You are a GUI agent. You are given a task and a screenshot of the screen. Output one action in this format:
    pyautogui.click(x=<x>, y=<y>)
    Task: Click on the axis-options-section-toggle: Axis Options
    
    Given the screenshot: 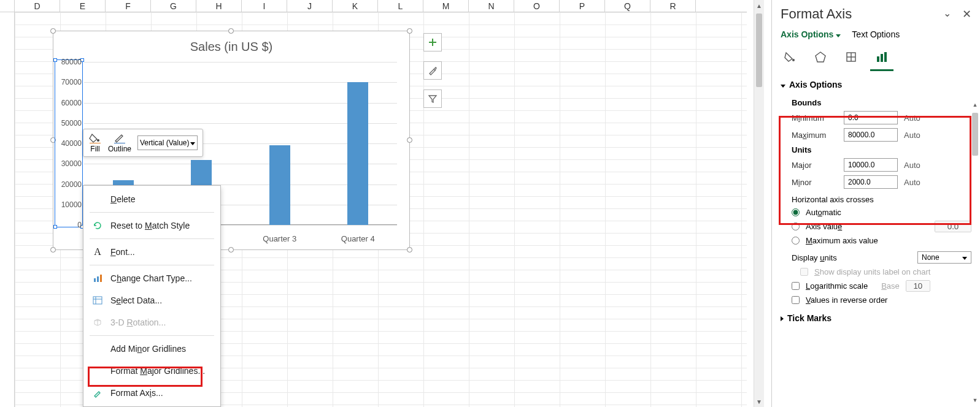 What is the action you would take?
    pyautogui.click(x=876, y=85)
    